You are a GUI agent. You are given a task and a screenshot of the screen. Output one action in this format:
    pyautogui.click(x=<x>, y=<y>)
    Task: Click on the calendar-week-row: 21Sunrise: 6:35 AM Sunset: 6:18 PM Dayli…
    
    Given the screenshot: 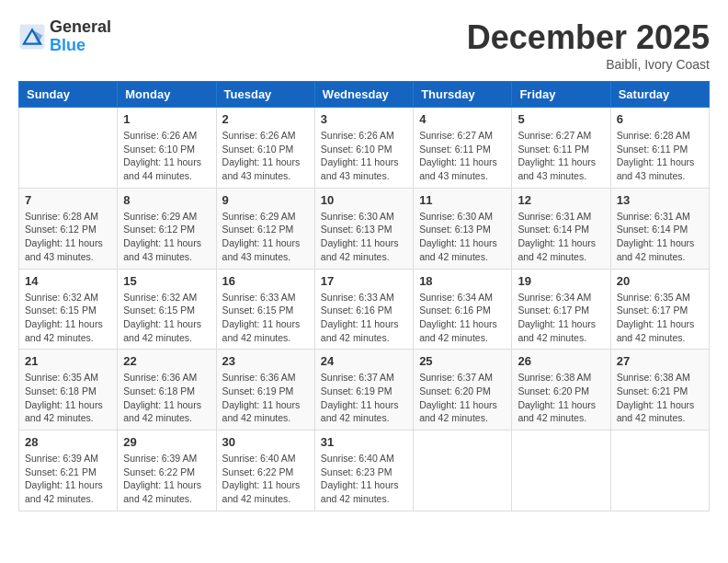 What is the action you would take?
    pyautogui.click(x=364, y=390)
    